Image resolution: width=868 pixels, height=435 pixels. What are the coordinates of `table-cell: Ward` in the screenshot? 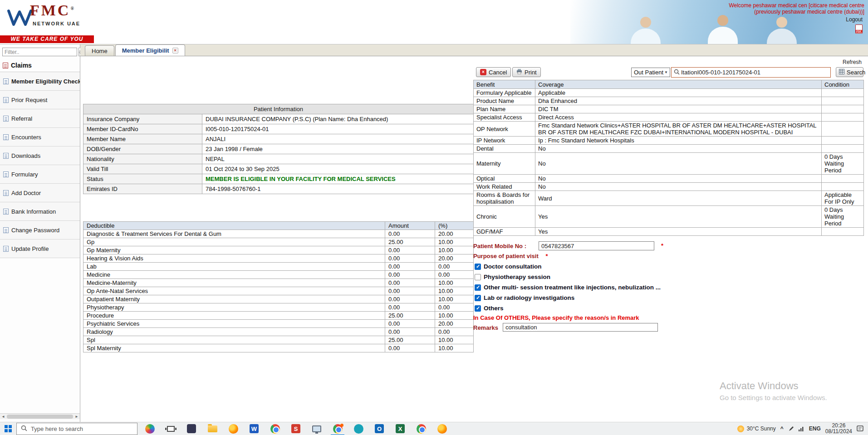 It's located at (679, 199).